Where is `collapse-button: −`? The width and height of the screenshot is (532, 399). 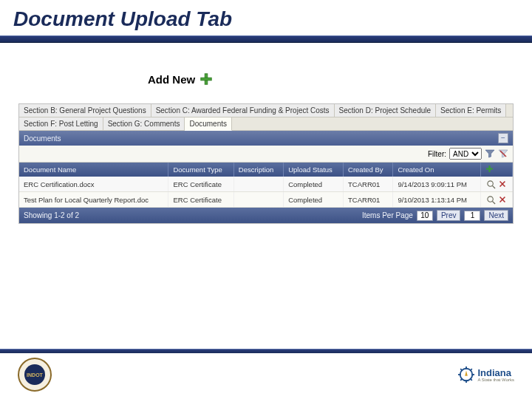
collapse-button: − is located at coordinates (503, 138).